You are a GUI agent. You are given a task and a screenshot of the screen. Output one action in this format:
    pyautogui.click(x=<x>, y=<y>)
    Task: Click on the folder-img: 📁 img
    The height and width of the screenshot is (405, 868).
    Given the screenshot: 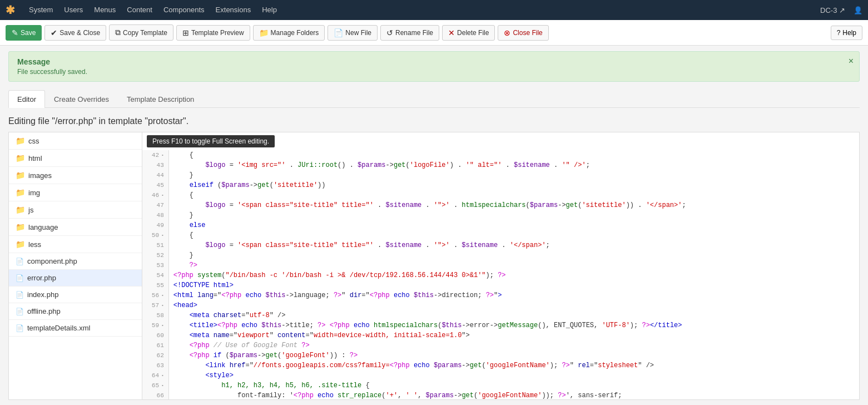 What is the action you would take?
    pyautogui.click(x=76, y=192)
    